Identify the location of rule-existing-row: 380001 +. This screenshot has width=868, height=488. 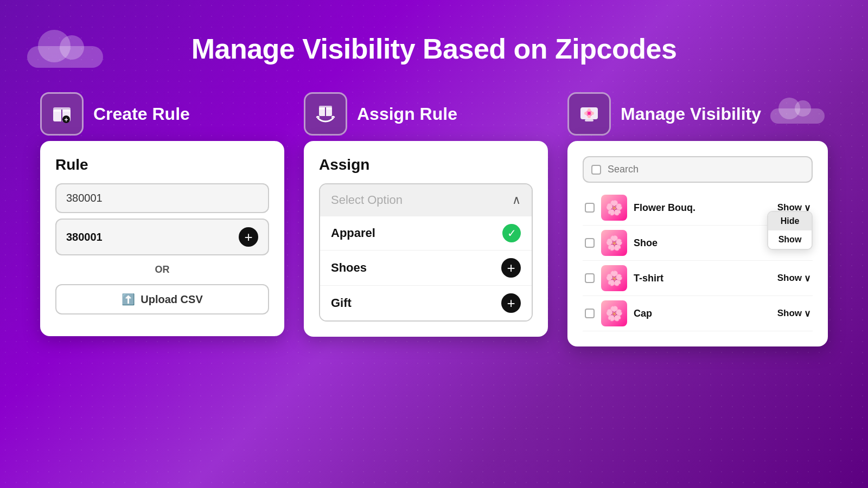
(162, 237).